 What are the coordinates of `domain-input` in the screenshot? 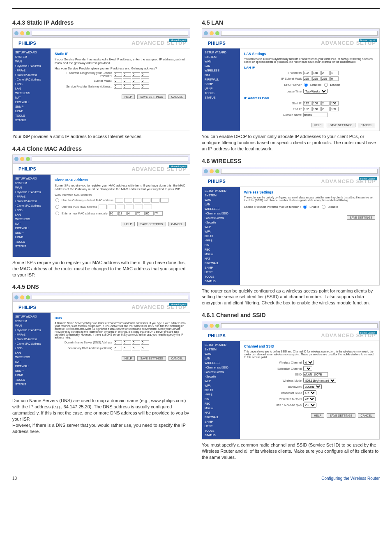 It's located at (316, 115).